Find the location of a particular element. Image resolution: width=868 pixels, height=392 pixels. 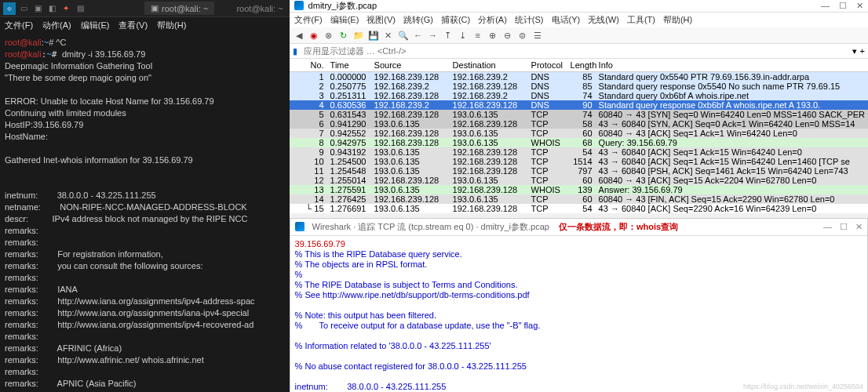

wireshark-toolbar: ◀ ◉ ⊗ ↻ 📁 💾 ✕ 🔍 ← → ⤒ ⤓ ≡ ⊕ ⊖ ⊜ ☰ is located at coordinates (579, 36).